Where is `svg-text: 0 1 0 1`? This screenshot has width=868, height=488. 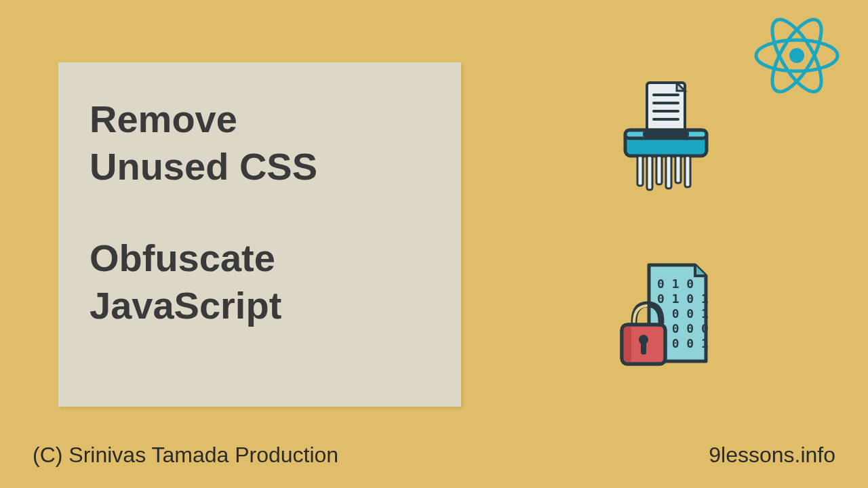 svg-text: 0 1 0 1 is located at coordinates (683, 298).